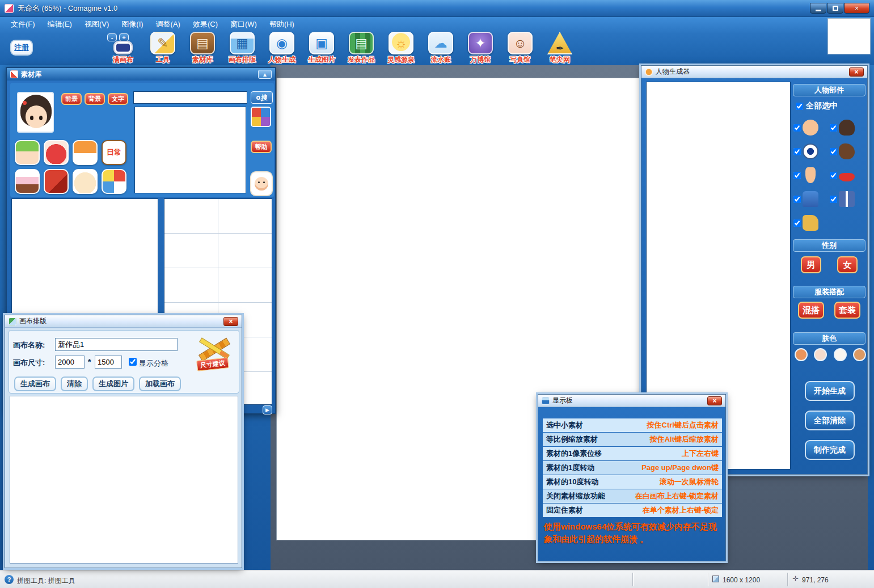 This screenshot has width=874, height=588. What do you see at coordinates (214, 352) in the screenshot?
I see `size-suggestion-icon: 尺寸建议` at bounding box center [214, 352].